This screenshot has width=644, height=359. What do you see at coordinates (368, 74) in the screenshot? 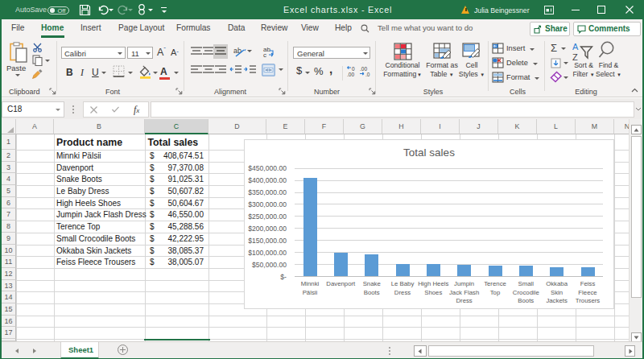
I see `svg-text: .0` at bounding box center [368, 74].